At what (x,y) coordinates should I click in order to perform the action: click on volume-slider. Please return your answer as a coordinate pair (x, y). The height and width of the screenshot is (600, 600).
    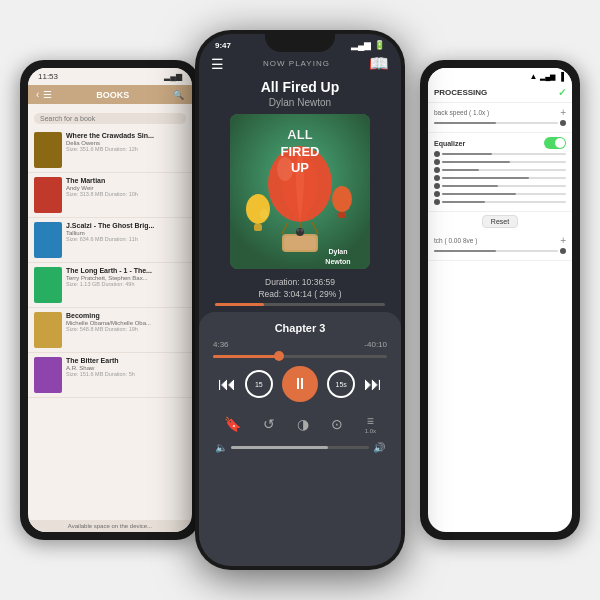
    Looking at the image, I should click on (300, 448).